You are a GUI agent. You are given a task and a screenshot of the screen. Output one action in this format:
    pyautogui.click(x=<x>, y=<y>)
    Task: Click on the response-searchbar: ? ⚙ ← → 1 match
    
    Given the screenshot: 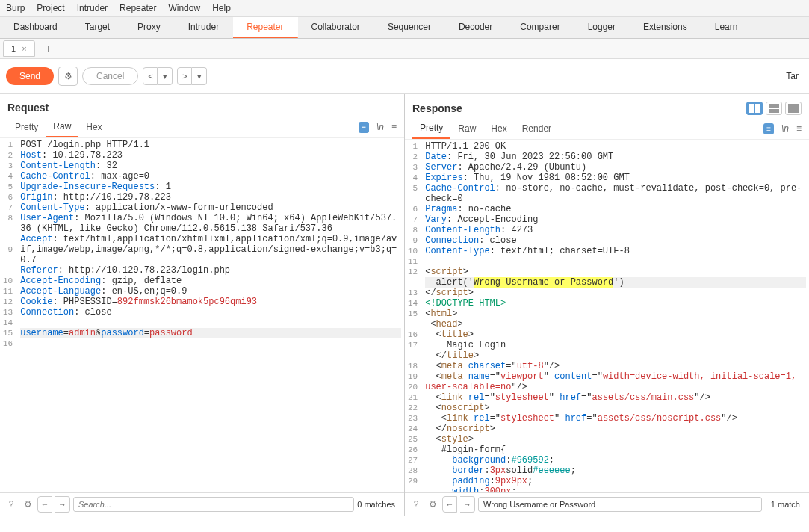 What is the action you would take?
    pyautogui.click(x=607, y=504)
    